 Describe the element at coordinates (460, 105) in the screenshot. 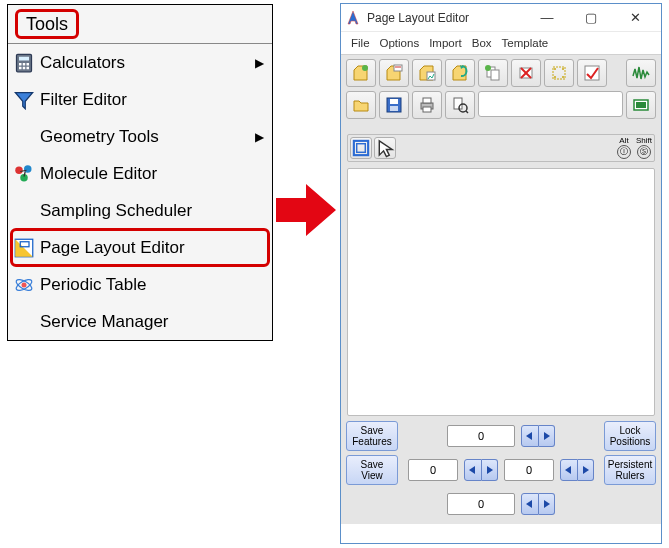

I see `toolbar-preview-button` at that location.